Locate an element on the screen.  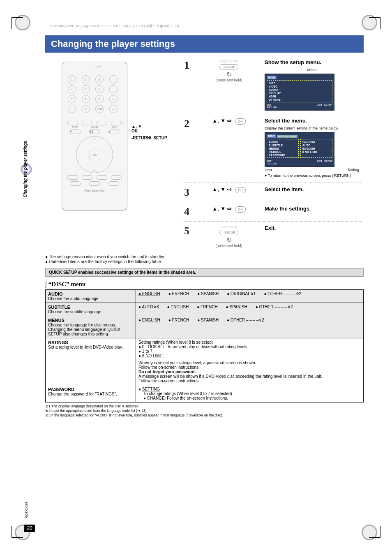
ok-button-icon: OK is located at coordinates (240, 122).